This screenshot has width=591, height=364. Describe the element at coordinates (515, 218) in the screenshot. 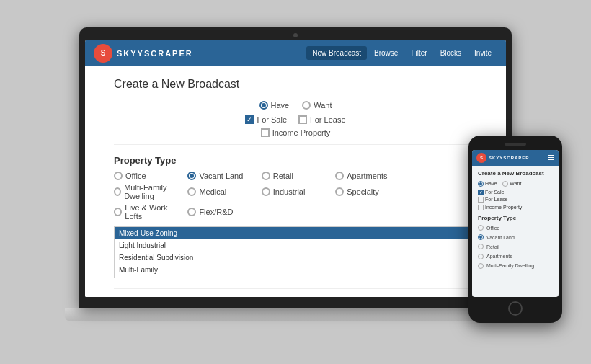

I see `phone-property-type-title: Property Type` at that location.